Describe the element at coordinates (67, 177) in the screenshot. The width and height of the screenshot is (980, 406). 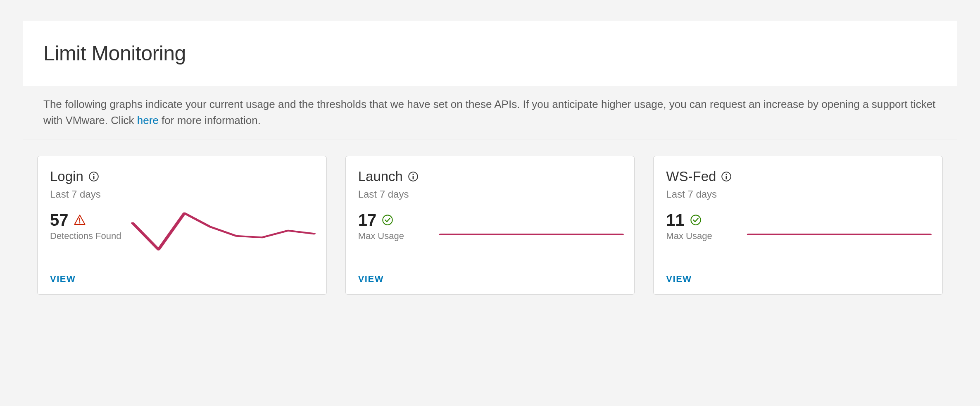
I see `card-title: Login` at that location.